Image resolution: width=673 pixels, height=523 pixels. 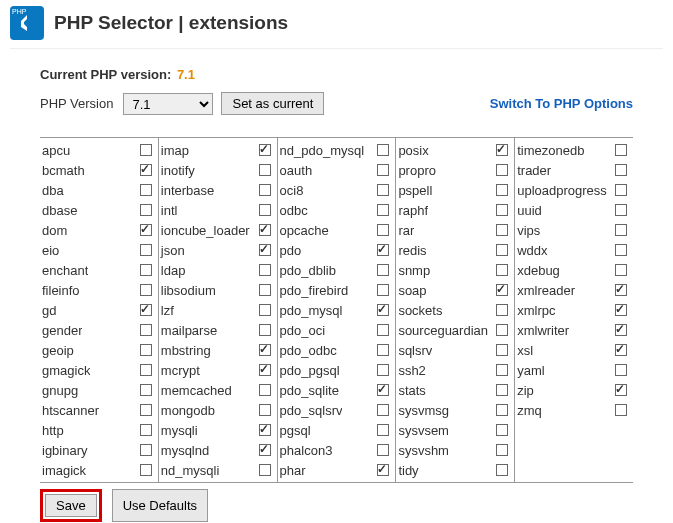 What do you see at coordinates (571, 390) in the screenshot?
I see `ext-row-zip: zip` at bounding box center [571, 390].